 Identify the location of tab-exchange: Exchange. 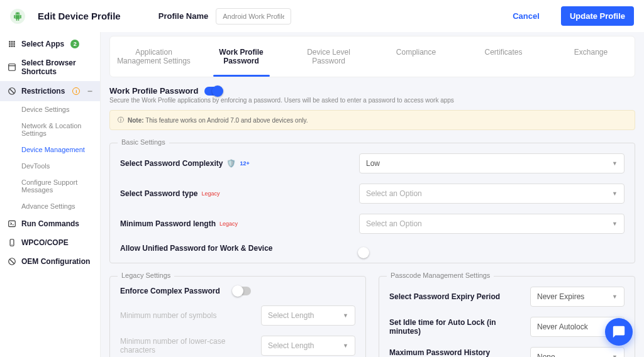
(591, 57).